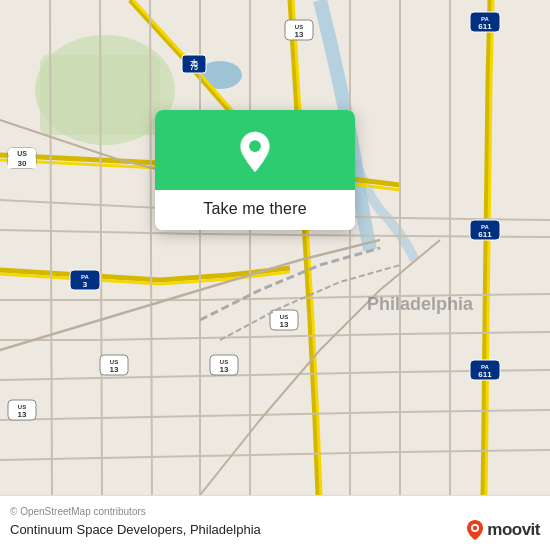  Describe the element at coordinates (255, 170) in the screenshot. I see `popup-card: Take me there` at that location.